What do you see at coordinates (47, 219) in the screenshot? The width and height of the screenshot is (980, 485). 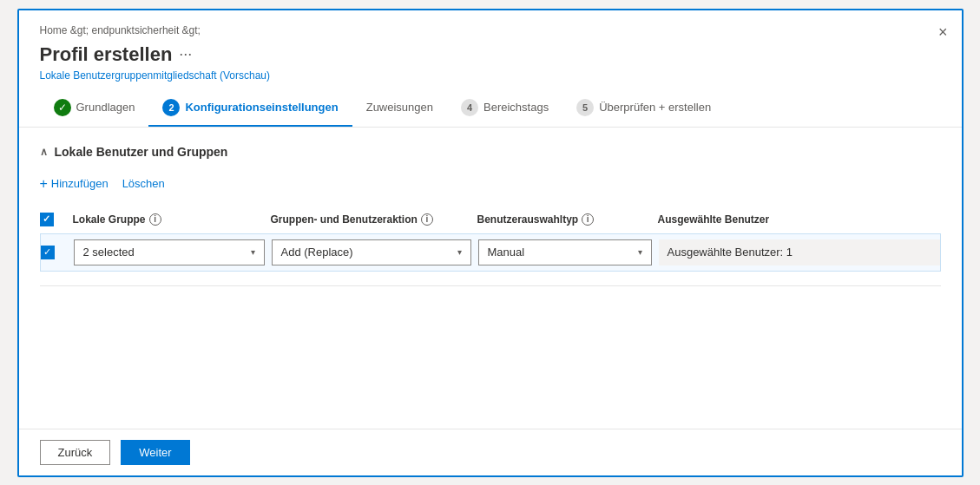 I see `check-icon: ✓` at bounding box center [47, 219].